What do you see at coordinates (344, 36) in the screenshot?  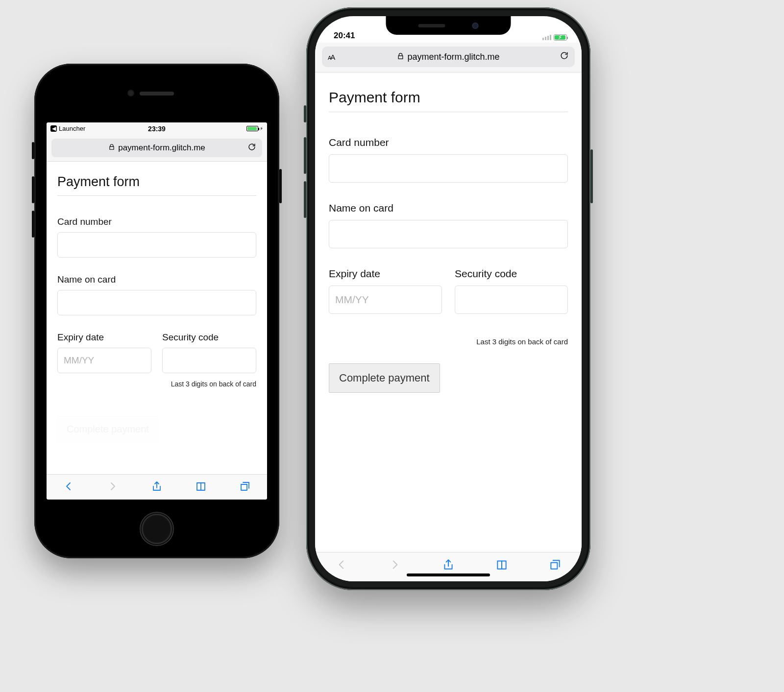 I see `status-time: 20:41` at bounding box center [344, 36].